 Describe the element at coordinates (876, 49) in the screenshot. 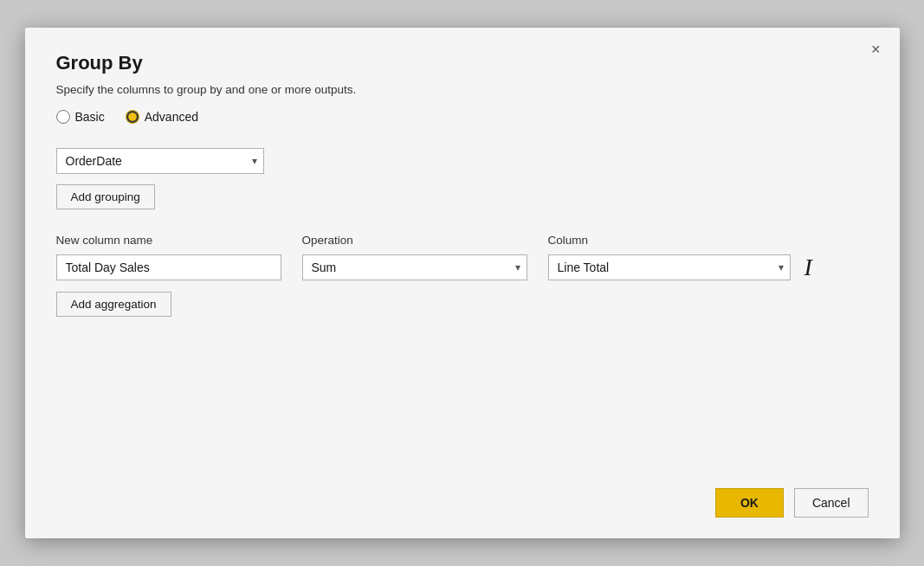

I see `close-button: ×` at that location.